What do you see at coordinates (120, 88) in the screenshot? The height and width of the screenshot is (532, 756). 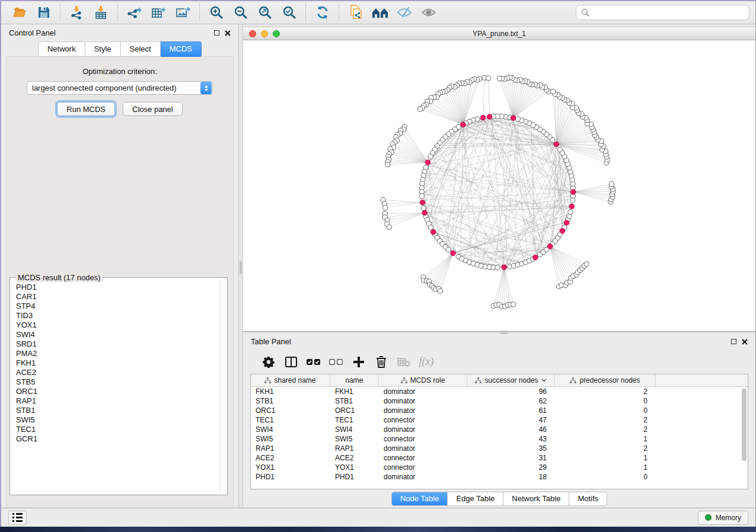 I see `optimization-criterion-select: largest connected component (undirected)` at bounding box center [120, 88].